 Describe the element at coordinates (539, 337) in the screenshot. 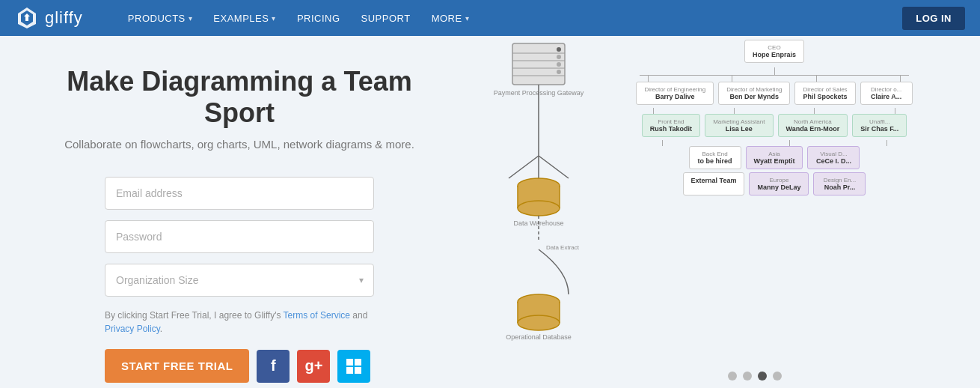

I see `svg-text: Operational Database` at that location.